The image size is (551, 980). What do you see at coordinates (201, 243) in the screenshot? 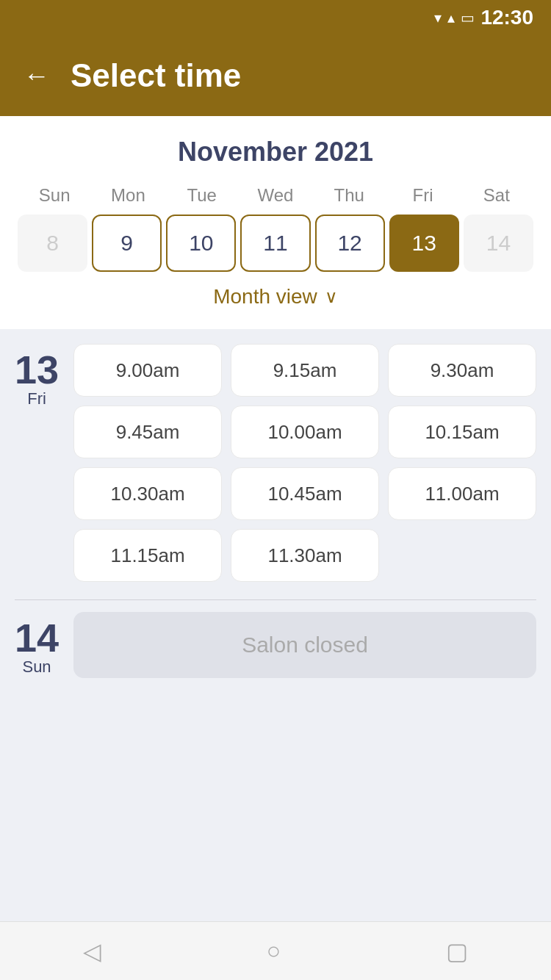
I see `day-10: 10` at bounding box center [201, 243].